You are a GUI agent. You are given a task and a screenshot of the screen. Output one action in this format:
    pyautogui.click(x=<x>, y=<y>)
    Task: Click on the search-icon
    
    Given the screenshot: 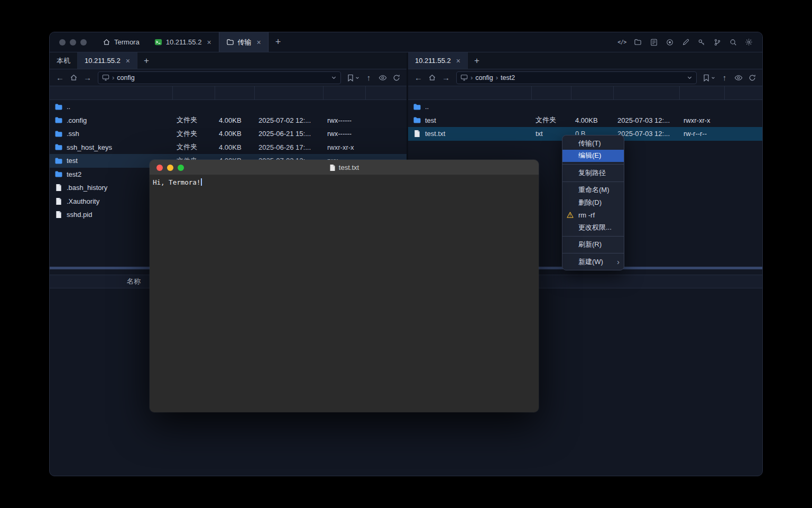 What is the action you would take?
    pyautogui.click(x=733, y=42)
    